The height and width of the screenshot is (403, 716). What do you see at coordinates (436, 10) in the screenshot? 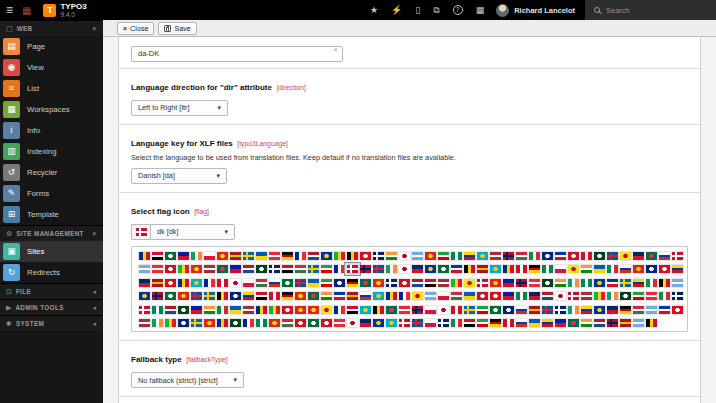
I see `opened-documents-icon: ⧉` at bounding box center [436, 10].